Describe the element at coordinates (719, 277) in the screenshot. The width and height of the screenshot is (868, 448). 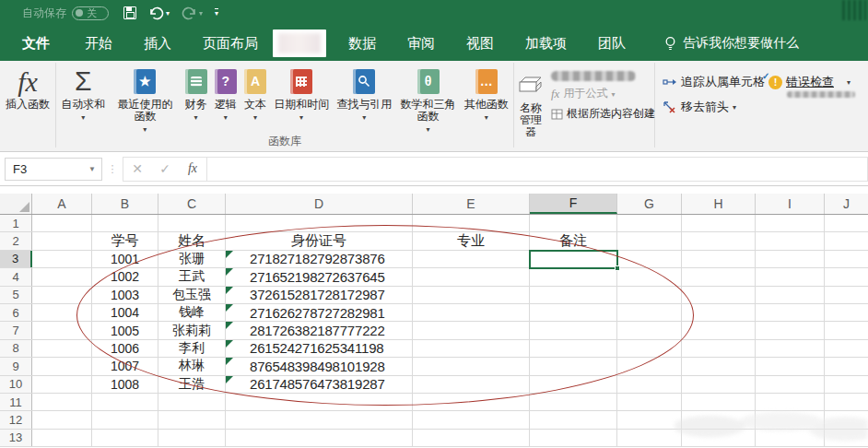
I see `cell-H4` at that location.